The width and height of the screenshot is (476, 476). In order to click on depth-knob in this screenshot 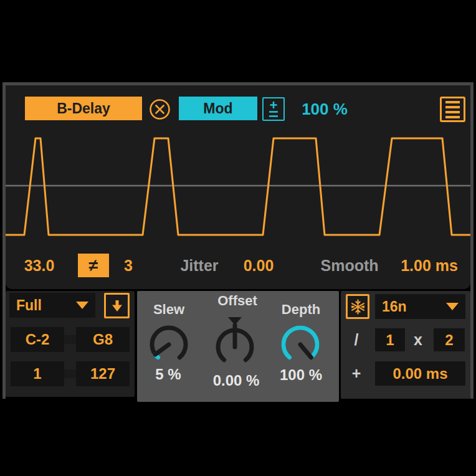, I will do `click(300, 343)`.